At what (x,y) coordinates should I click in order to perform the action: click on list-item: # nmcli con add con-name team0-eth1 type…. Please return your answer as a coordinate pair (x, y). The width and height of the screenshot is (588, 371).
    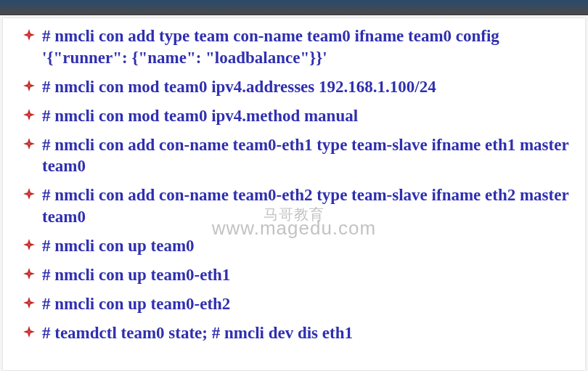
    Looking at the image, I should click on (294, 156).